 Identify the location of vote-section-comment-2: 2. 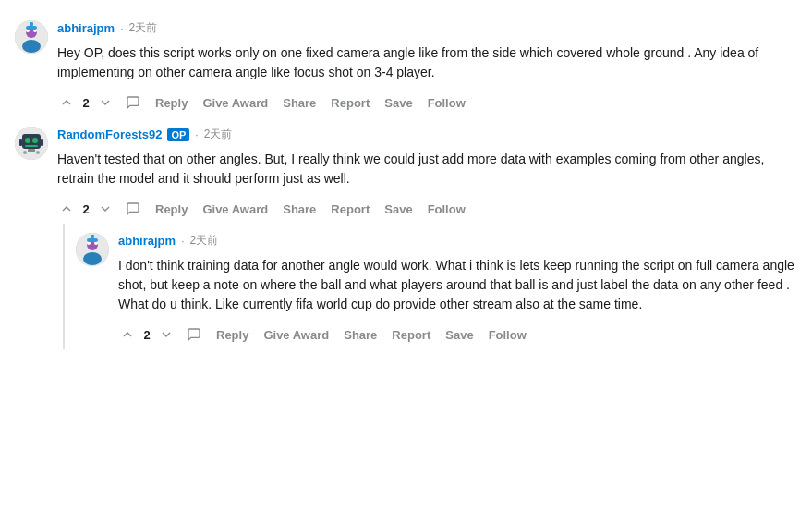
(86, 209).